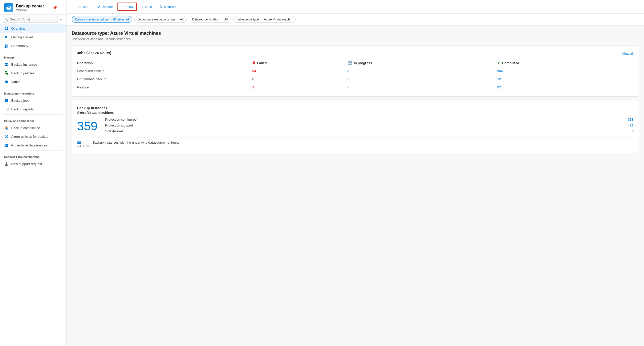 The image size is (644, 346). What do you see at coordinates (76, 7) in the screenshot?
I see `backup-plus-icon: +` at bounding box center [76, 7].